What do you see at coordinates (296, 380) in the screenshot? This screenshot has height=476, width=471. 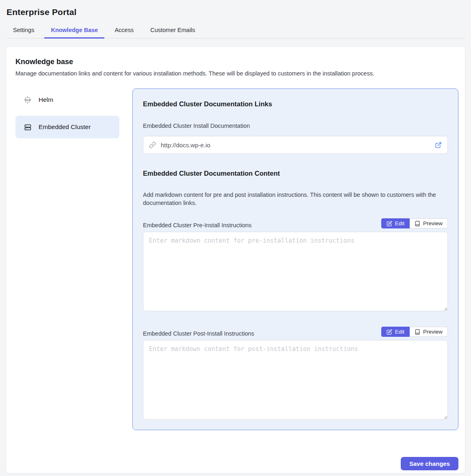 I see `post-install-markdown-textarea` at bounding box center [296, 380].